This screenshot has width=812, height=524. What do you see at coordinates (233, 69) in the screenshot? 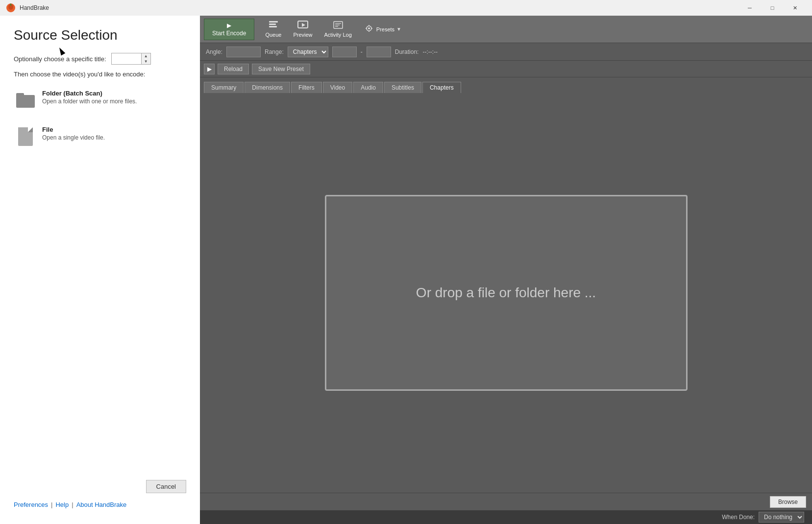
I see `reload-button: Reload` at bounding box center [233, 69].